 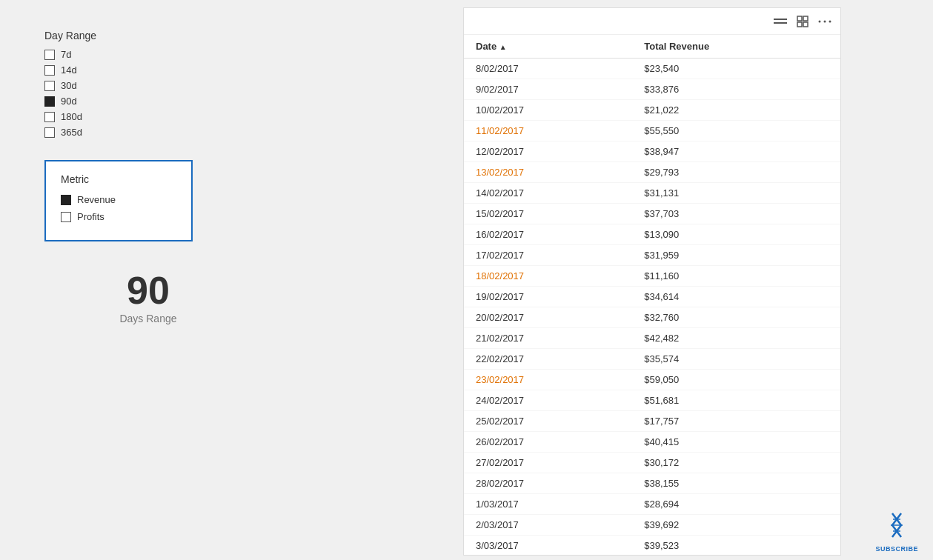 What do you see at coordinates (652, 463) in the screenshot?
I see `table-row: 27/02/2017$30,172` at bounding box center [652, 463].